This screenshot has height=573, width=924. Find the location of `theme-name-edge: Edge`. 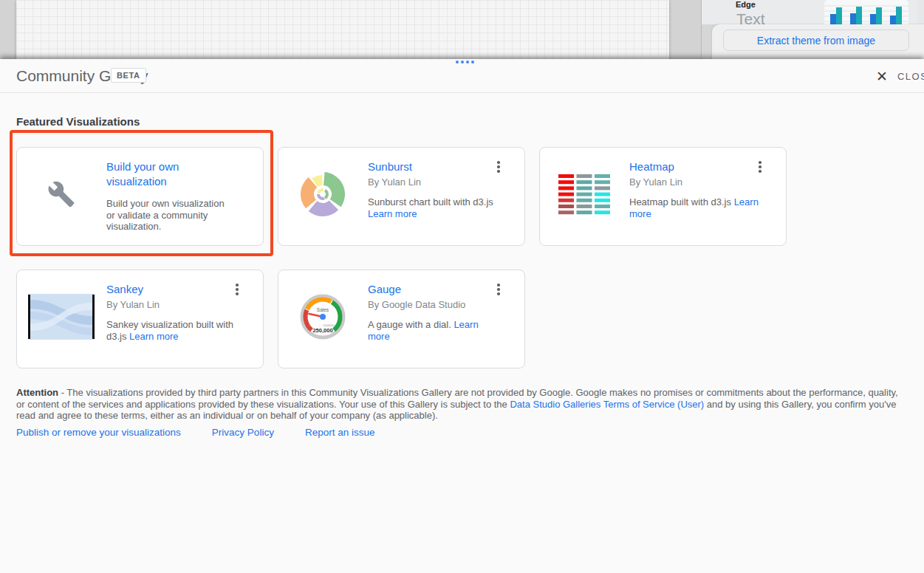

theme-name-edge: Edge is located at coordinates (746, 4).